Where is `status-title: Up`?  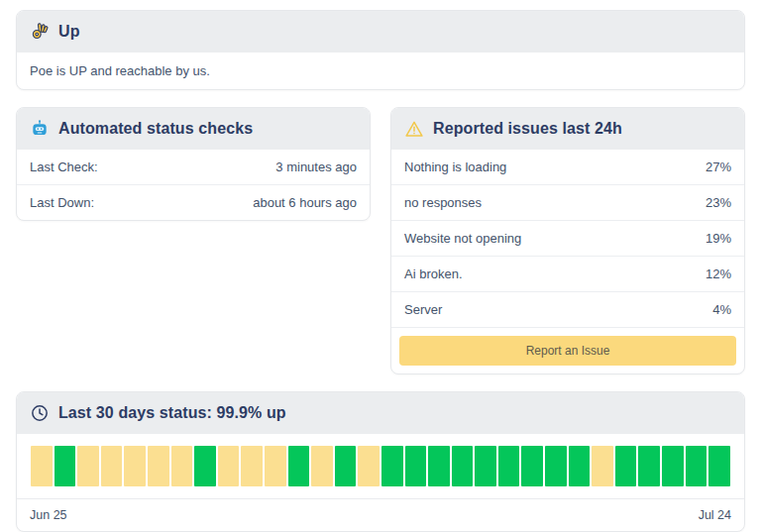 status-title: Up is located at coordinates (69, 32).